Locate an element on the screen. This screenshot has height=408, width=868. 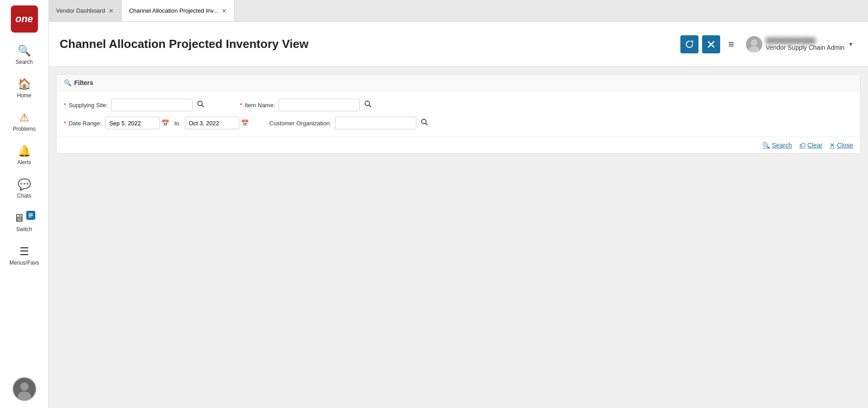
chat-icon: 💬 is located at coordinates (24, 185).